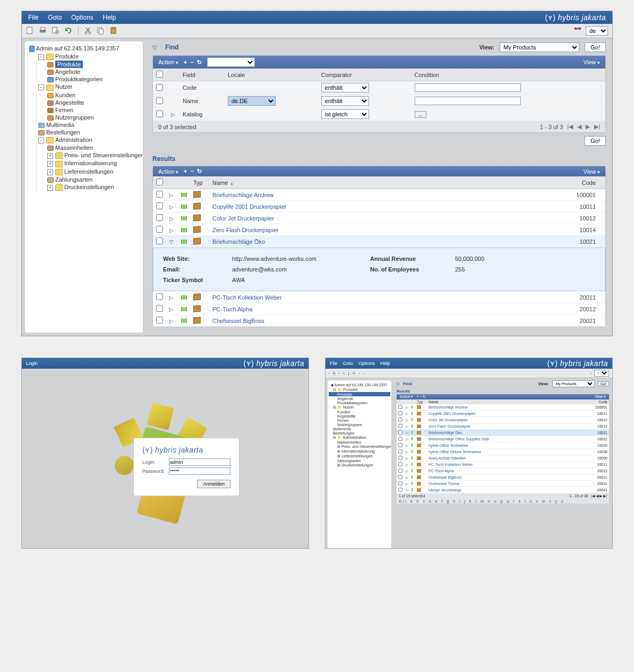 The height and width of the screenshot is (672, 634). Describe the element at coordinates (597, 31) in the screenshot. I see `locale-select: de` at that location.